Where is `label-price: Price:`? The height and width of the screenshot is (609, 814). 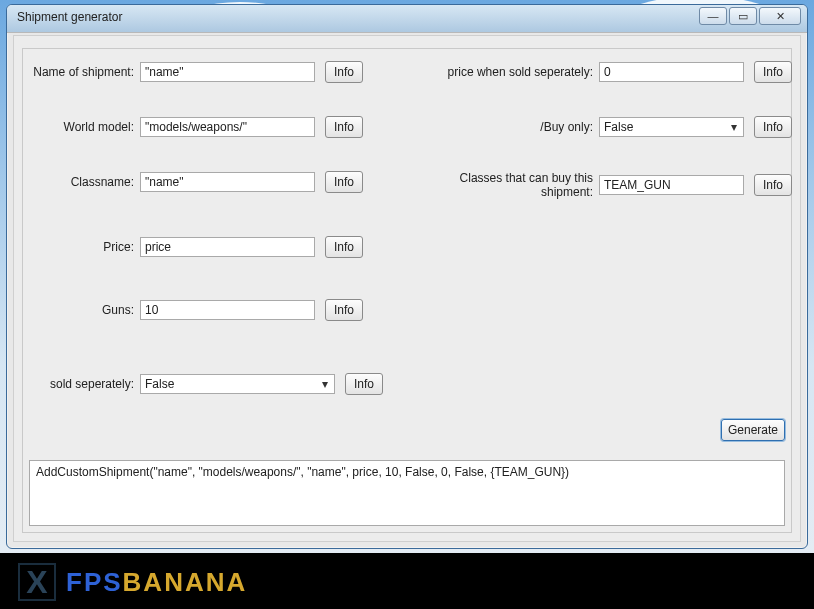
label-price: Price: is located at coordinates (82, 247).